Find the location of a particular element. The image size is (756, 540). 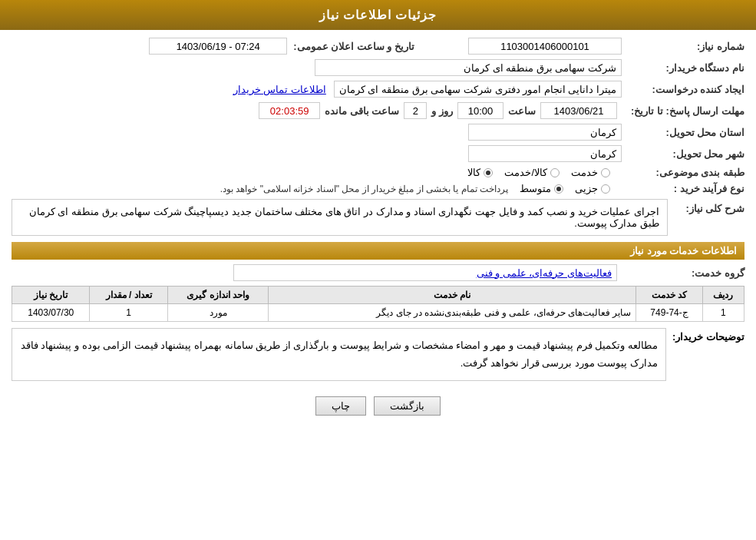

back-button: بازگشت is located at coordinates (407, 406).